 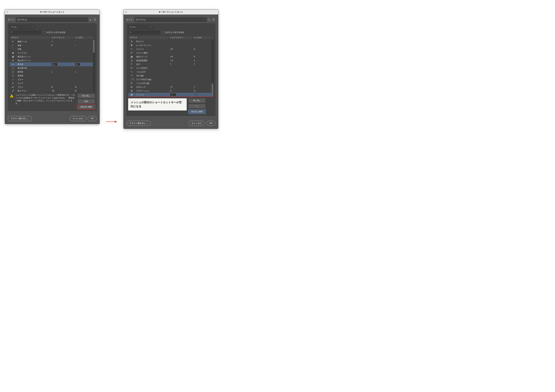 I want to click on table-row: ⊛同心円グリッド, so click(x=52, y=61).